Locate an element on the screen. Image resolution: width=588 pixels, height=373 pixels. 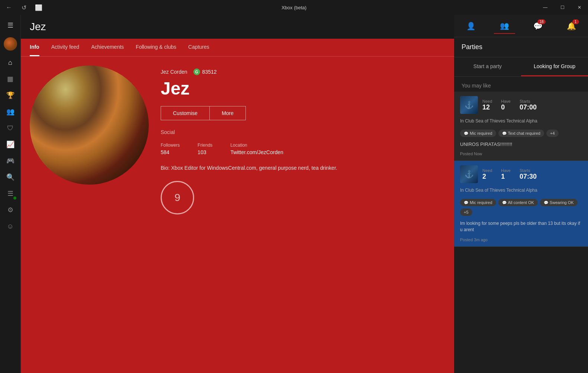
nav-parties-icon: 👥 is located at coordinates (504, 26).